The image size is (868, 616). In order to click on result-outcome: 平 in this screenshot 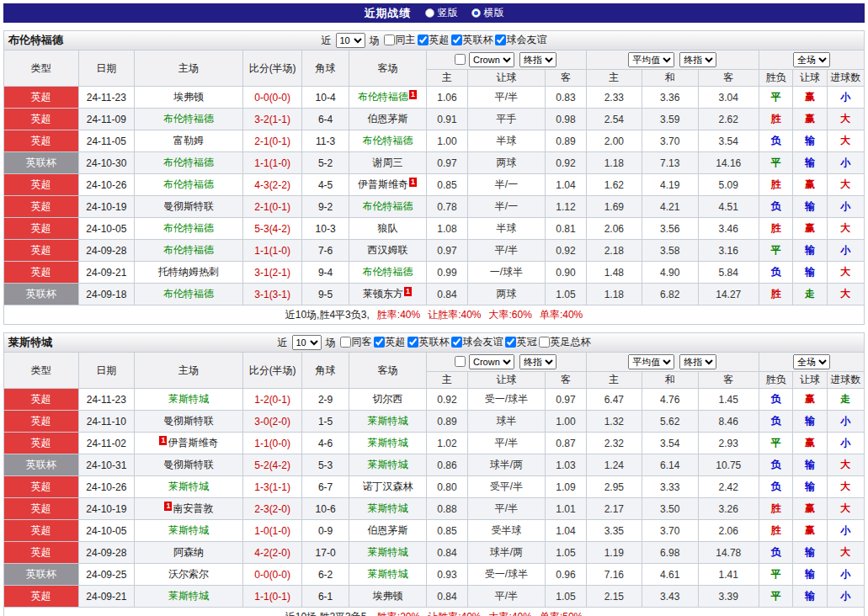, I will do `click(776, 251)`.